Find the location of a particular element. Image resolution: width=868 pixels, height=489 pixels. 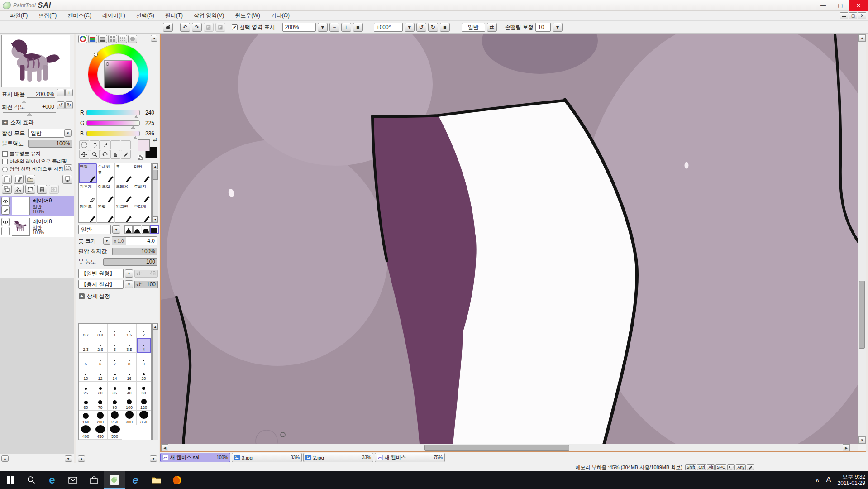

brush-size-preset-16: 16 is located at coordinates (129, 374).